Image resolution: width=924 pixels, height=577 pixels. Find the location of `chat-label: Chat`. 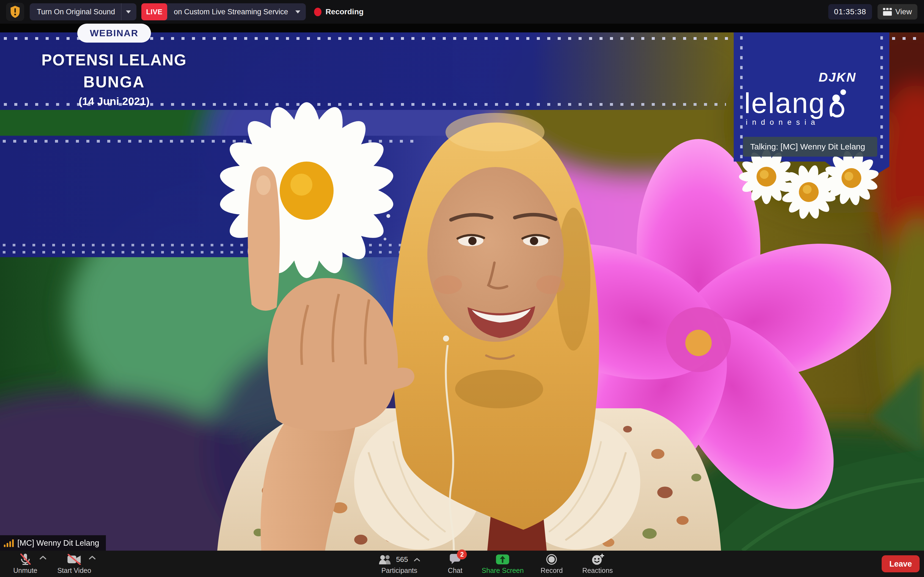

chat-label: Chat is located at coordinates (455, 571).